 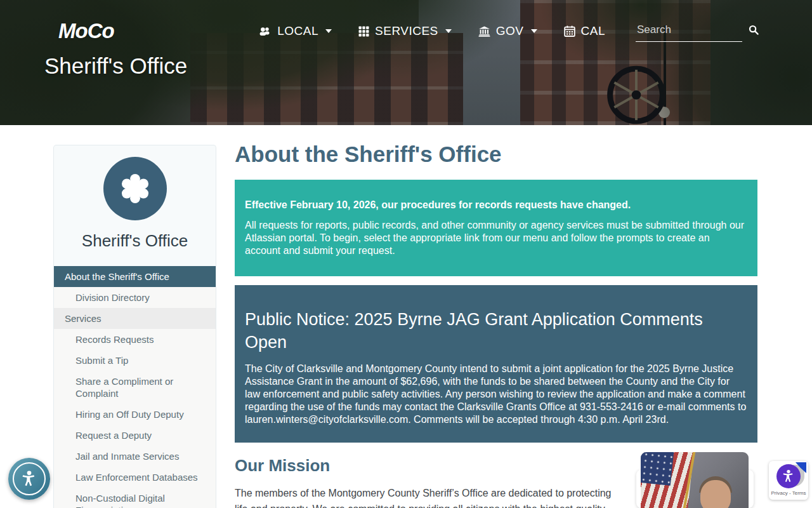 I want to click on nav-item-label: LOCAL, so click(x=298, y=31).